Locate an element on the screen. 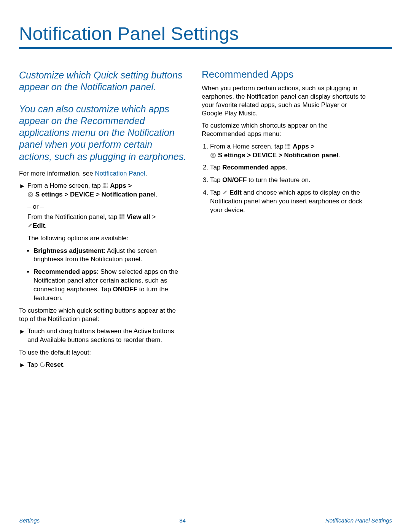 The height and width of the screenshot is (532, 411). arrow-step-drag: ► Touch and drag buttons between the Act… is located at coordinates (103, 336).